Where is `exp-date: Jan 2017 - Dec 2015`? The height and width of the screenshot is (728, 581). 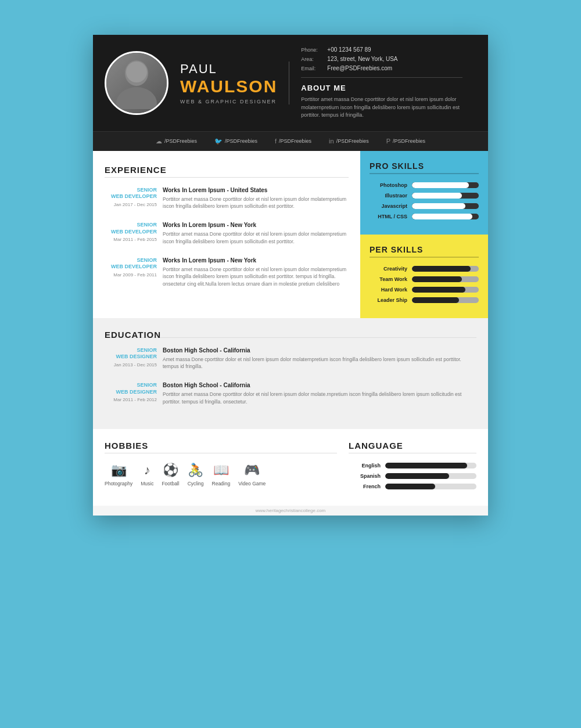 exp-date: Jan 2017 - Dec 2015 is located at coordinates (131, 204).